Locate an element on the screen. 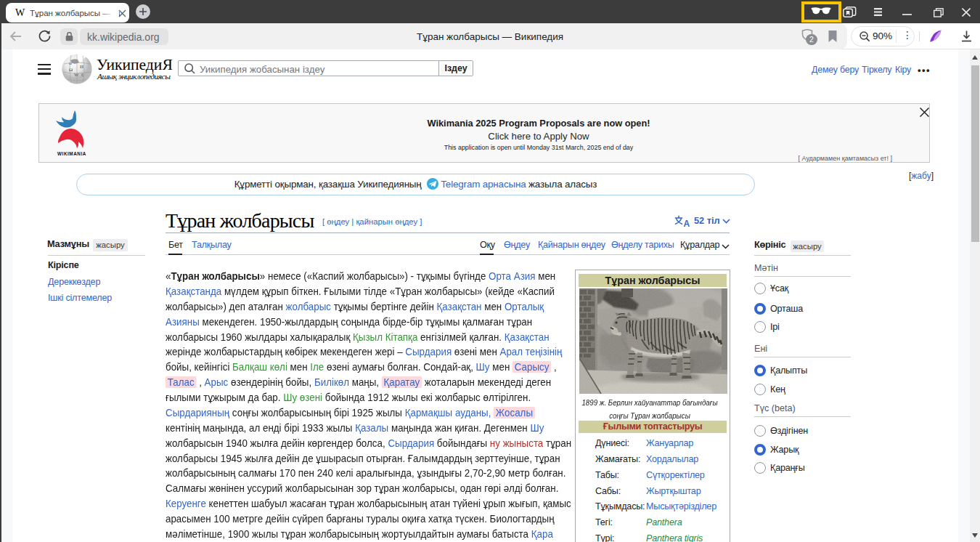  svg-text: W is located at coordinates (77, 75).